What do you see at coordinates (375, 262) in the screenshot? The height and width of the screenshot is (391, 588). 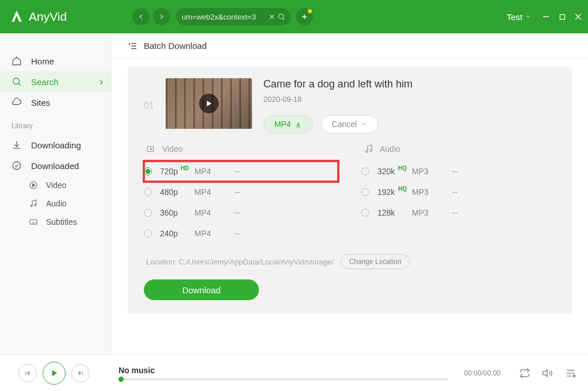 I see `change-location-button: Change Location` at bounding box center [375, 262].